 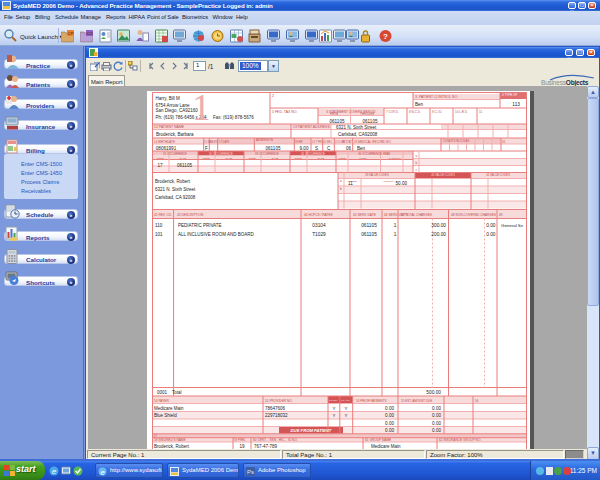 I want to click on svg-text: 5 FED. TAX NO., so click(x=285, y=112).